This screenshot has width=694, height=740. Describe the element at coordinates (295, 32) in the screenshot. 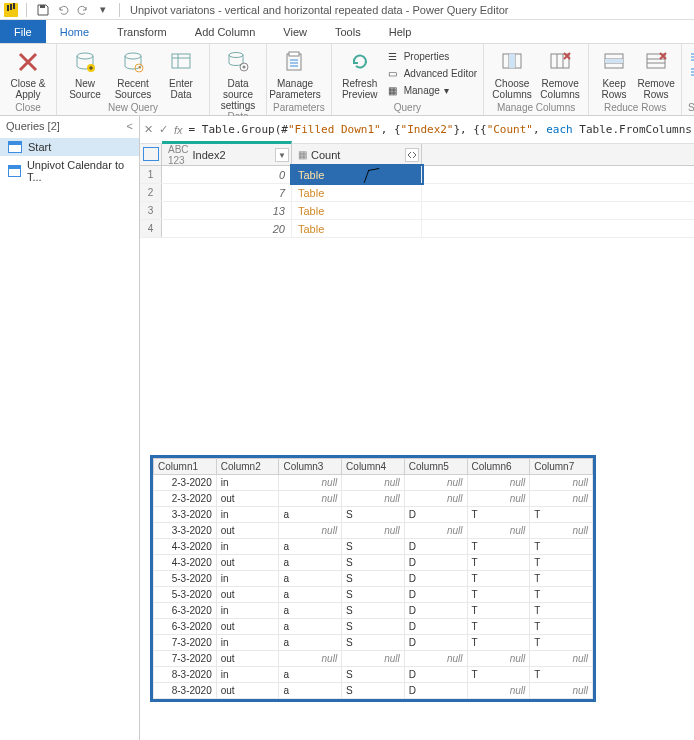

I see `tab-view: View` at that location.